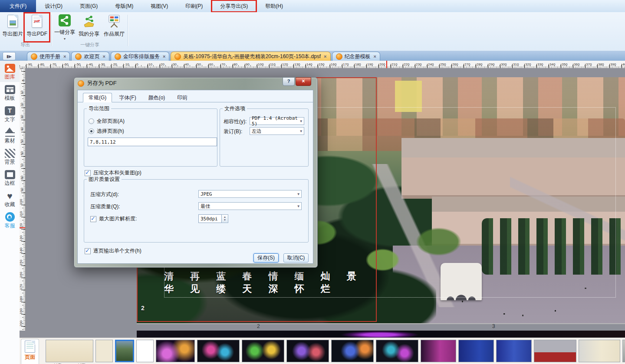  What do you see at coordinates (91, 121) in the screenshot?
I see `all-pages-radio` at bounding box center [91, 121].